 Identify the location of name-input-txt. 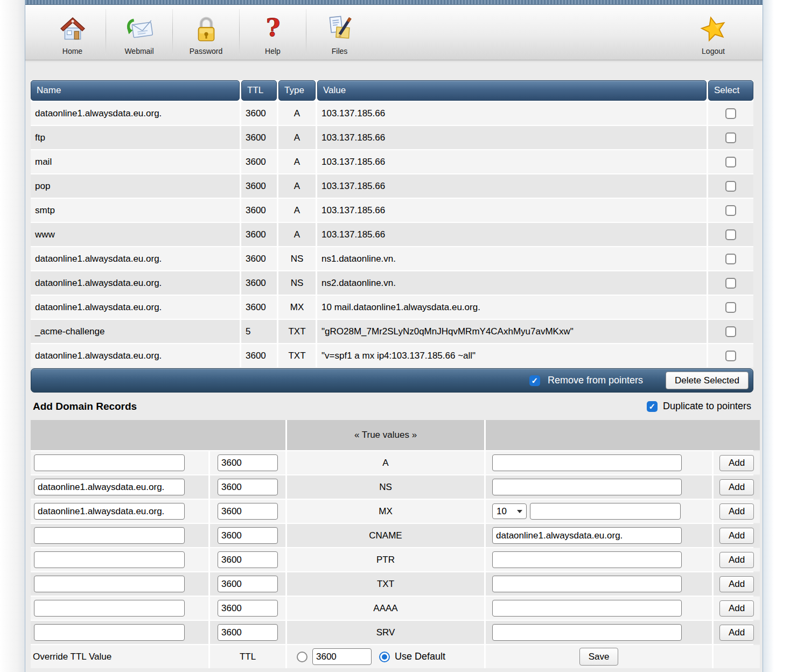
(109, 584).